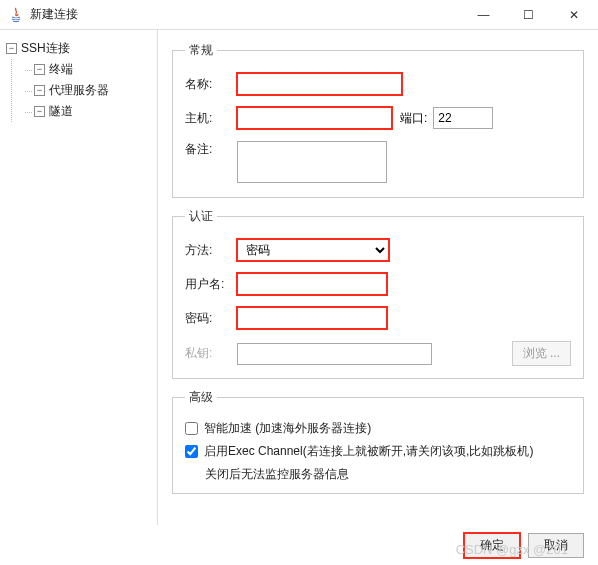 The width and height of the screenshot is (598, 565). I want to click on port-label: 端口:, so click(414, 118).